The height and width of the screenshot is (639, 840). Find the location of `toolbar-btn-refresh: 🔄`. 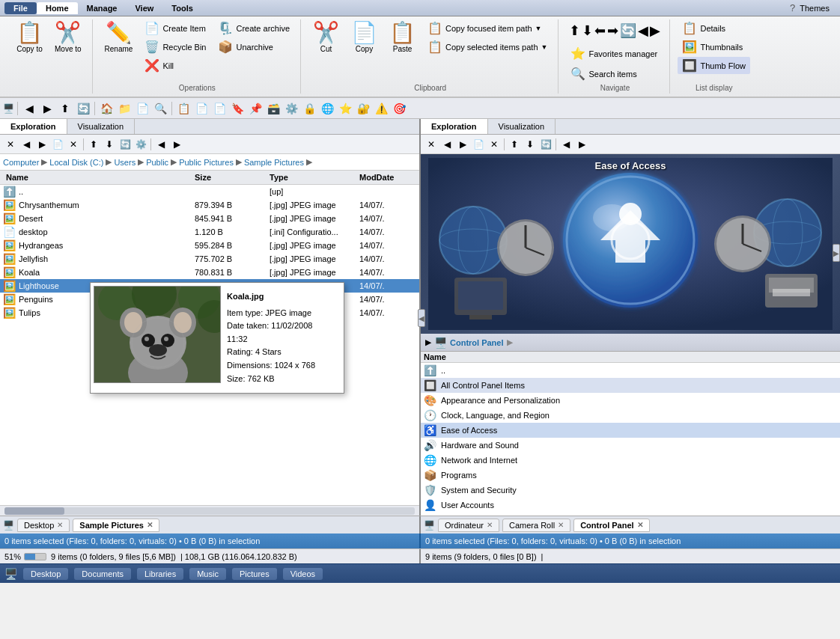

toolbar-btn-refresh: 🔄 is located at coordinates (83, 108).